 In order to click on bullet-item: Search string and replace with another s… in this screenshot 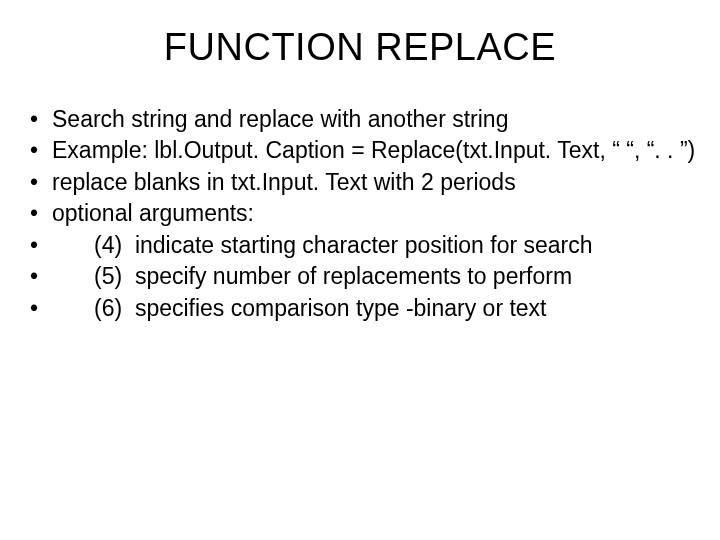, I will do `click(360, 120)`.